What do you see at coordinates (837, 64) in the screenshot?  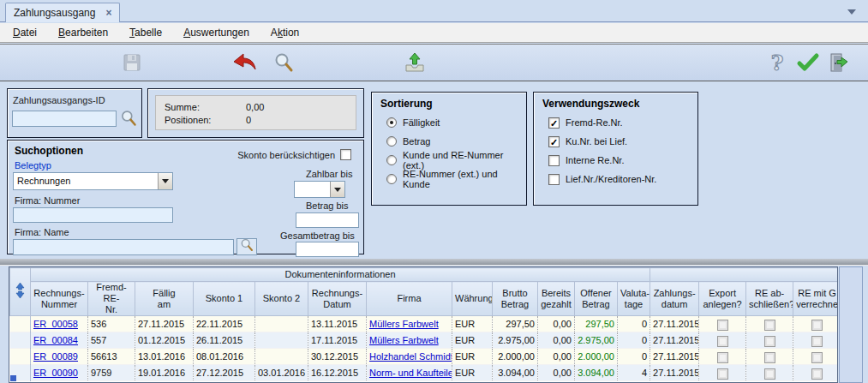 I see `exit-door-icon` at bounding box center [837, 64].